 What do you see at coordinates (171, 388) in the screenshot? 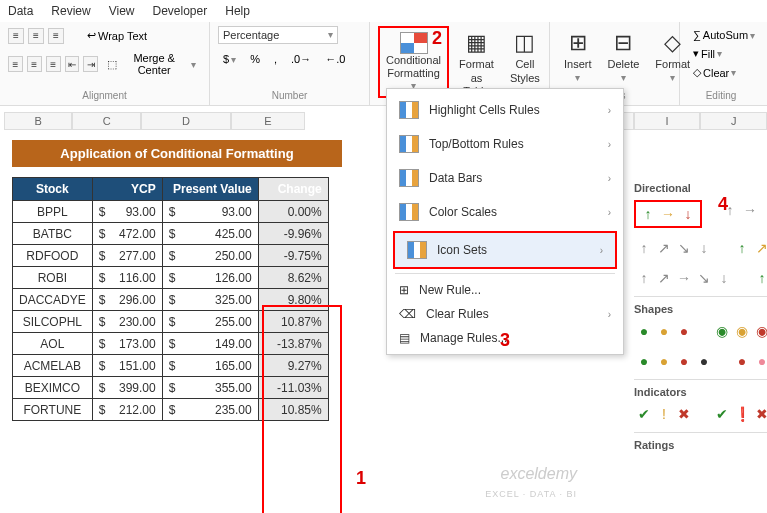
I see `table-row: BEXIMCO $399.00 $355.00 -11.03%` at bounding box center [171, 388].